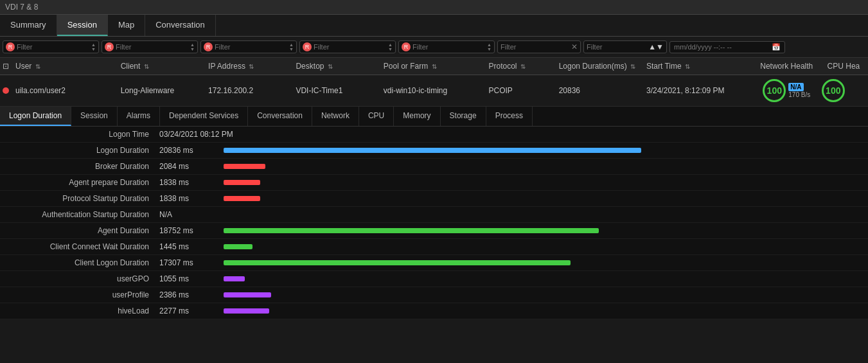 The height and width of the screenshot is (363, 868). What do you see at coordinates (603, 66) in the screenshot?
I see `col-logon-dur-header: Logon Duration(ms) ⇅` at bounding box center [603, 66].